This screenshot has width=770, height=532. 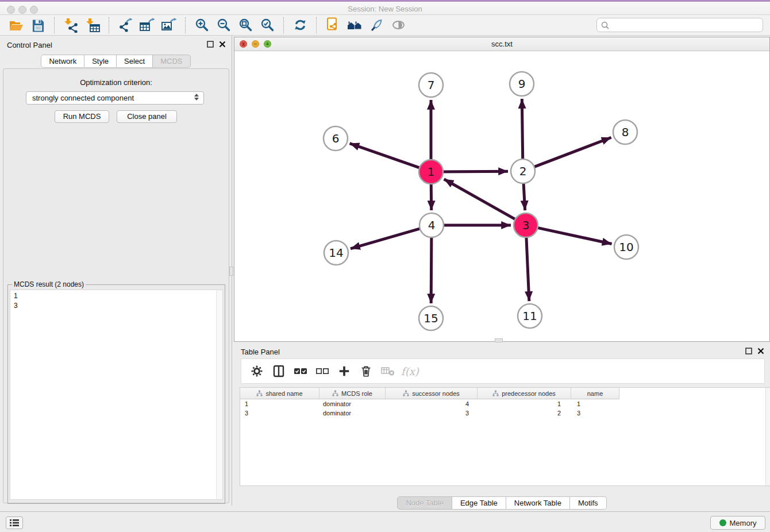 What do you see at coordinates (502, 44) in the screenshot?
I see `network-window-titlebar: x − + scc.txt` at bounding box center [502, 44].